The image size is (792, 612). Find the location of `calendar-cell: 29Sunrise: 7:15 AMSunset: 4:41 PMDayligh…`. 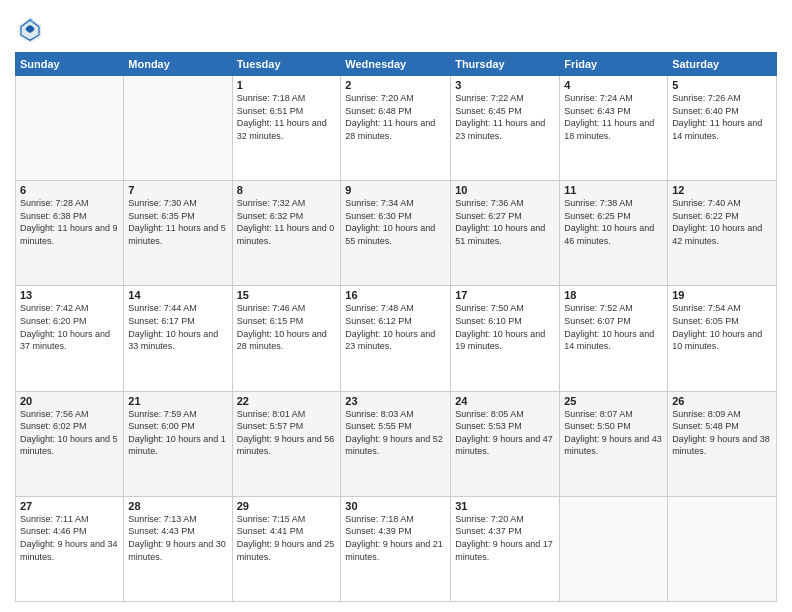

calendar-cell: 29Sunrise: 7:15 AMSunset: 4:41 PMDayligh… is located at coordinates (286, 548).